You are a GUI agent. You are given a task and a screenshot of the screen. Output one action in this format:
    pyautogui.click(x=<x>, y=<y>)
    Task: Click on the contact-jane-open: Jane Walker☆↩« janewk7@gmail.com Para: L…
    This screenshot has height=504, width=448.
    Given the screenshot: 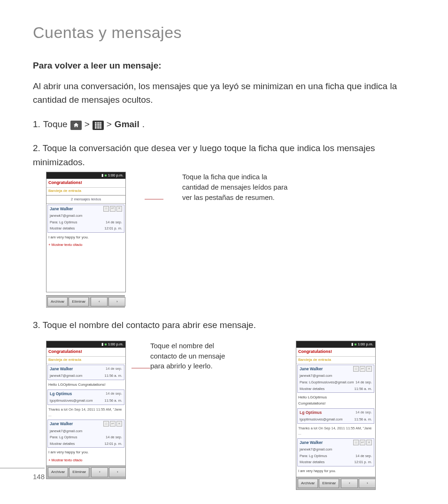 What is the action you would take?
    pyautogui.click(x=336, y=379)
    